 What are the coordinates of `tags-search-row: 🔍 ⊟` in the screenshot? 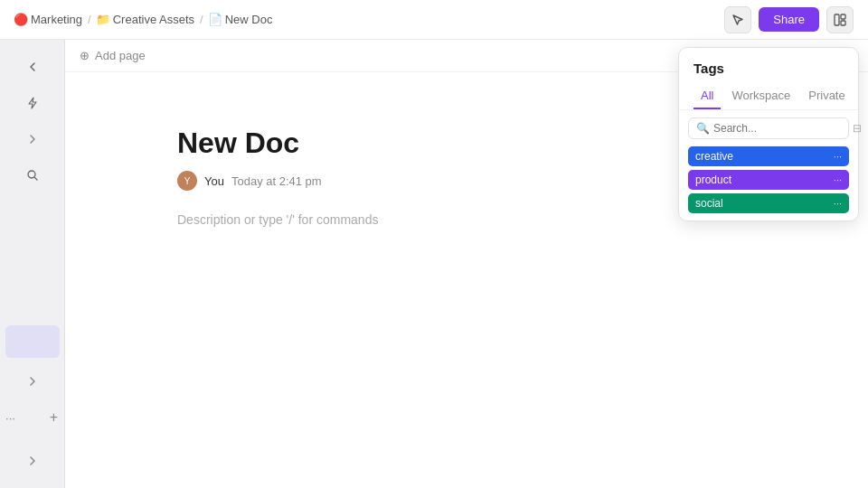 It's located at (769, 128).